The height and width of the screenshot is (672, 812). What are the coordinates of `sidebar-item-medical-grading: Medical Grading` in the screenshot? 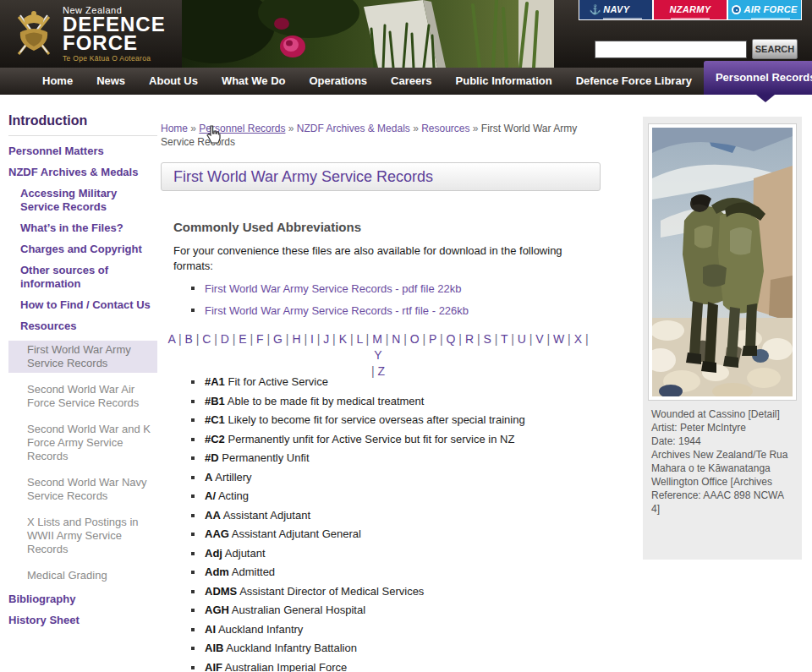 It's located at (83, 576).